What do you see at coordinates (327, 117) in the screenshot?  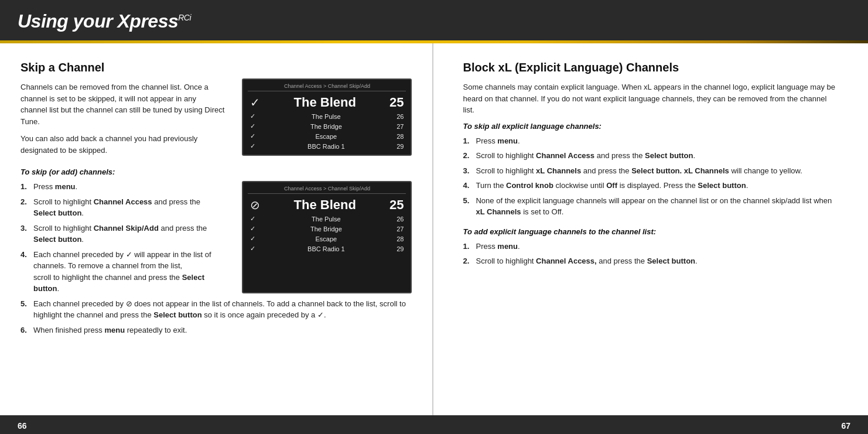 I see `screen-mockup-1: Channel Access > Channel Skip/Add ✓ The …` at bounding box center [327, 117].